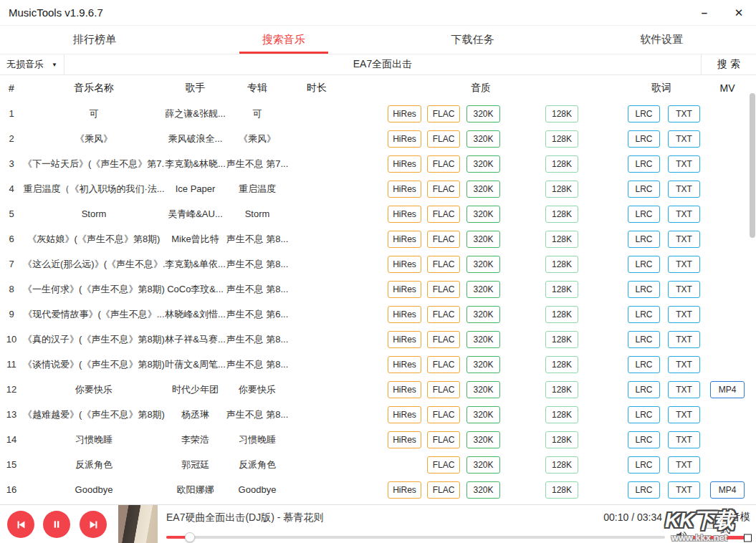 The image size is (756, 543). I want to click on previous-track-button, so click(21, 524).